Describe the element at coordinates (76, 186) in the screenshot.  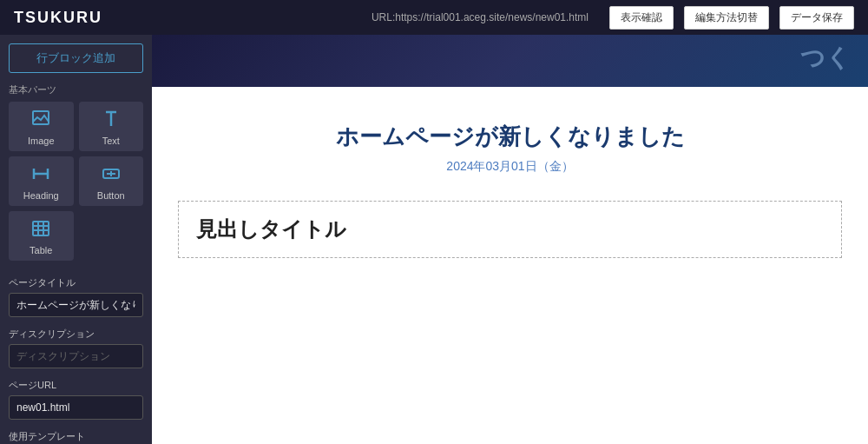
I see `parts-grid: Image Text` at that location.